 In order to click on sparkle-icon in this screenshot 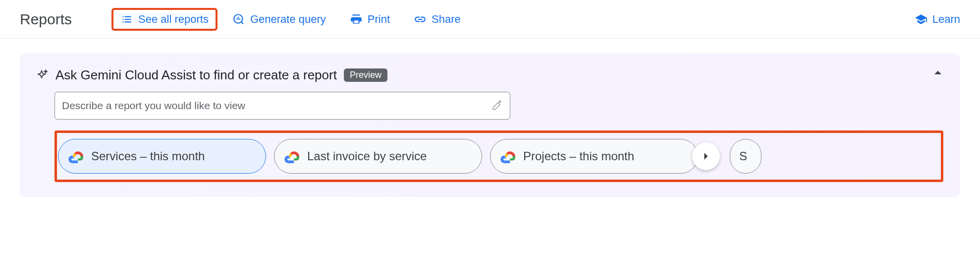, I will do `click(42, 75)`.